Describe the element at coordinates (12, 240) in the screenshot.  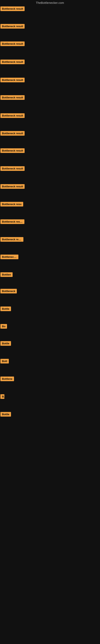
I see `badge-row: Bottleneck resul` at that location.